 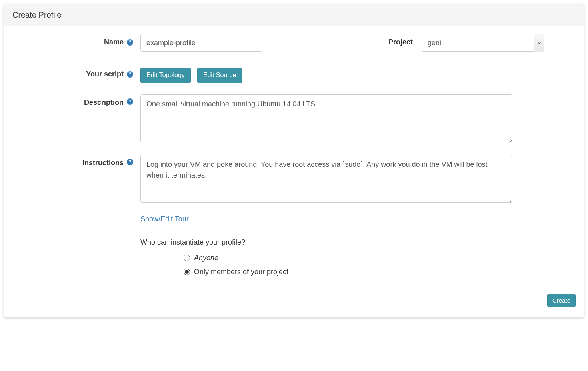 What do you see at coordinates (405, 40) in the screenshot?
I see `project-label: Project` at bounding box center [405, 40].